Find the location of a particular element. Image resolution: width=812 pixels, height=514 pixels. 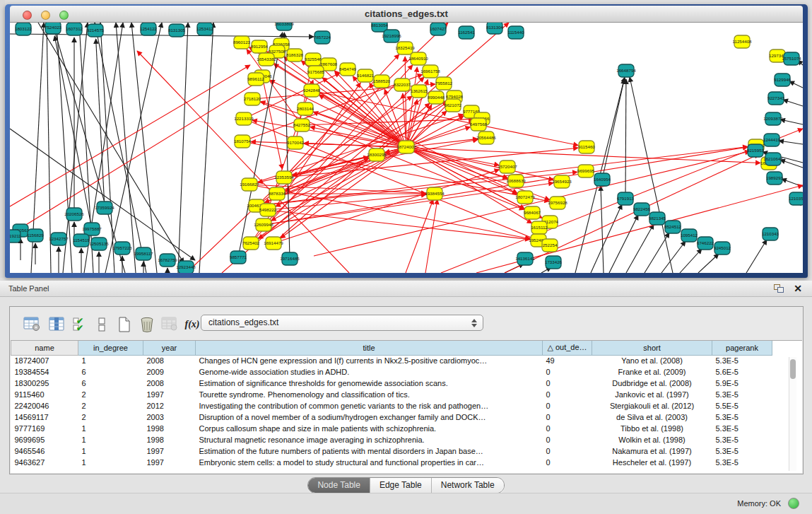

network-node: 17957223 is located at coordinates (122, 248).